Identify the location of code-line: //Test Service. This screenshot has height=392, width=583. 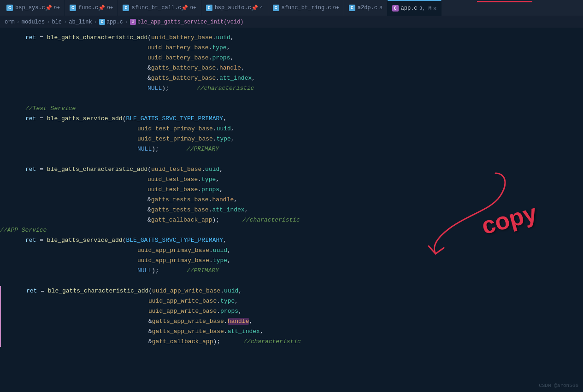
(291, 109).